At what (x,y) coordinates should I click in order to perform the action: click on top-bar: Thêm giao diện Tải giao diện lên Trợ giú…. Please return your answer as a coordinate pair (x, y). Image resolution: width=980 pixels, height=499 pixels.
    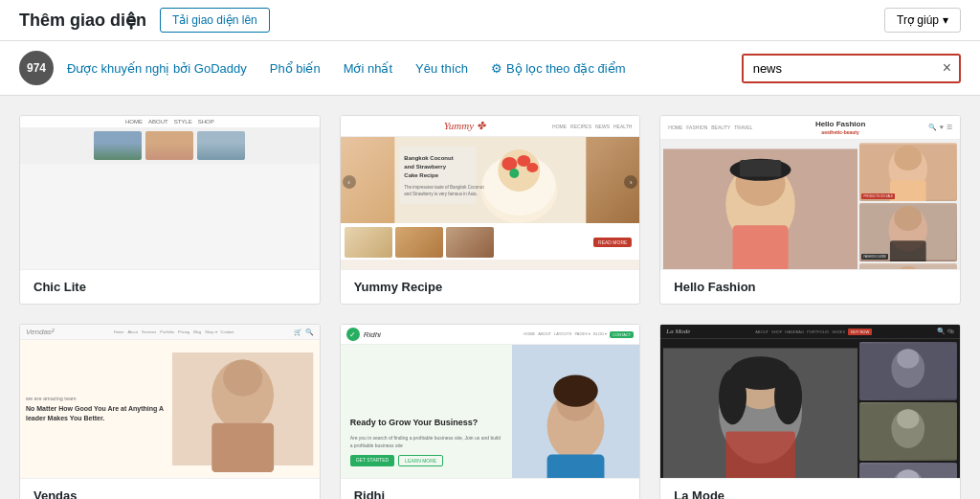
    Looking at the image, I should click on (490, 21).